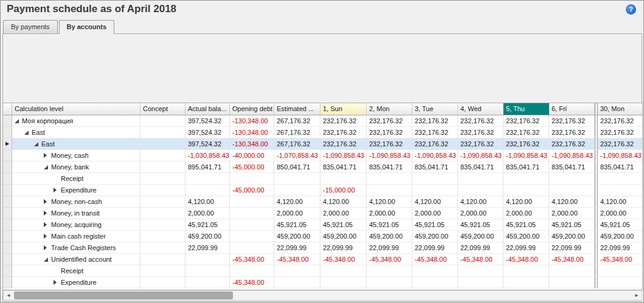  I want to click on grid-cell: -15,000.00, so click(344, 191).